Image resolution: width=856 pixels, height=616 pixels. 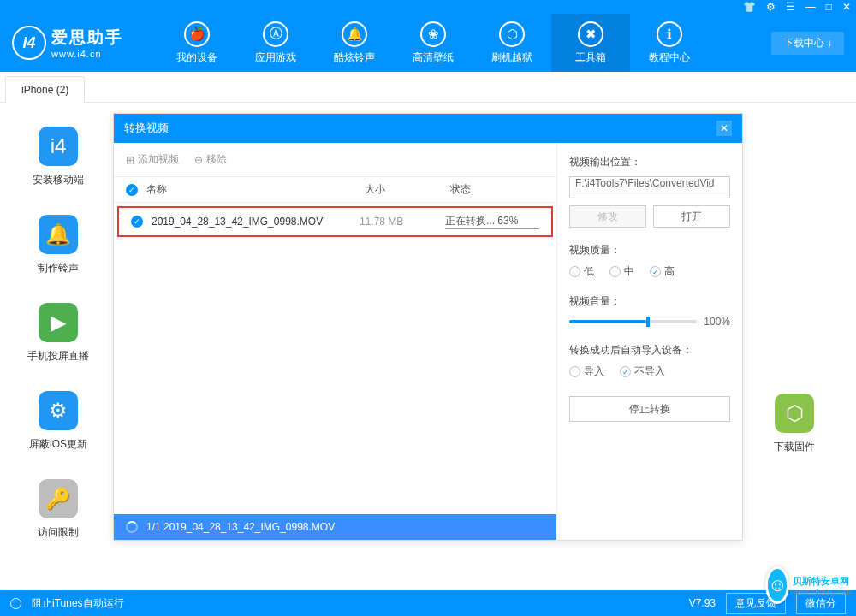 What do you see at coordinates (794, 438) in the screenshot?
I see `sidebar-right: ⬡下载固件` at bounding box center [794, 438].